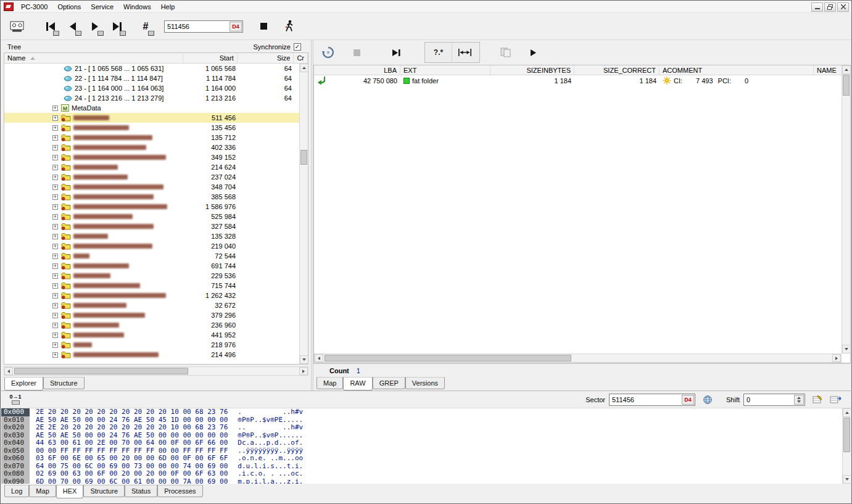 This screenshot has width=852, height=504. Describe the element at coordinates (156, 305) in the screenshot. I see `tree-row-folder: +32 672` at that location.